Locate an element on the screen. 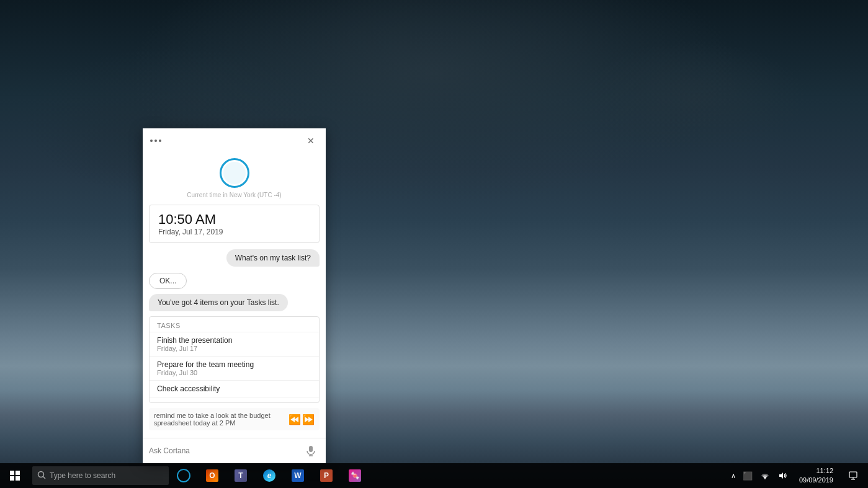 The image size is (868, 488). candy-icon: 🍬 is located at coordinates (355, 476).